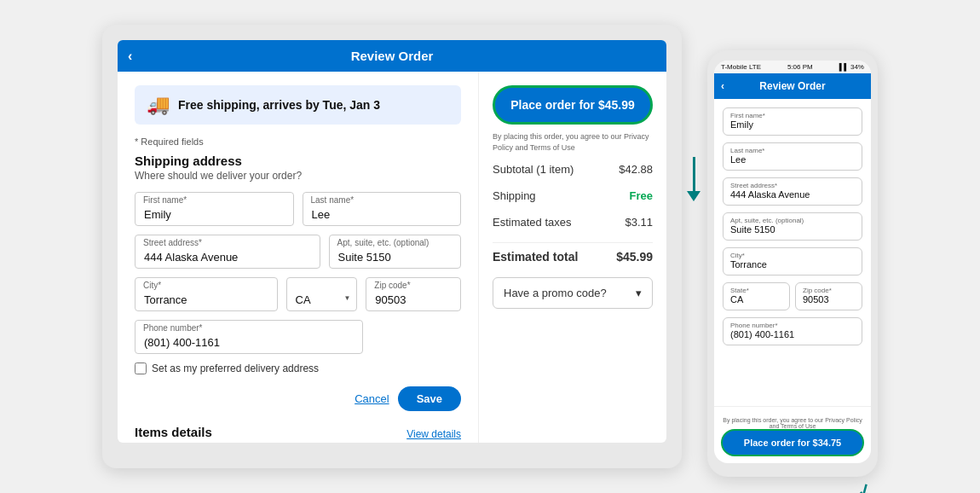 The image size is (980, 493). What do you see at coordinates (249, 337) in the screenshot?
I see `phone-group: Phone number*` at bounding box center [249, 337].